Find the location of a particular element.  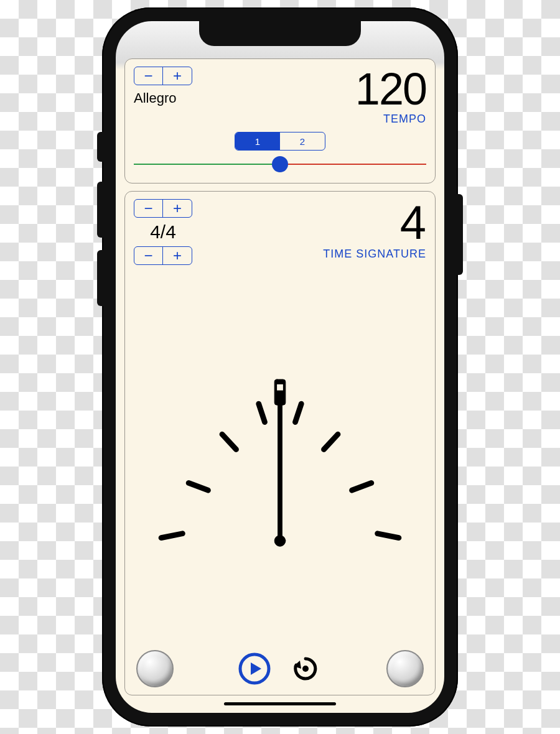

phone-mute-switch is located at coordinates (100, 147).